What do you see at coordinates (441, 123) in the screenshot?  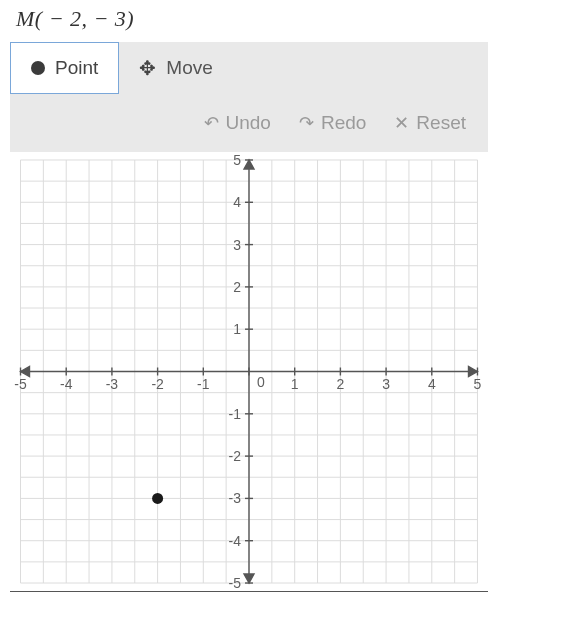 I see `reset-label: Reset` at bounding box center [441, 123].